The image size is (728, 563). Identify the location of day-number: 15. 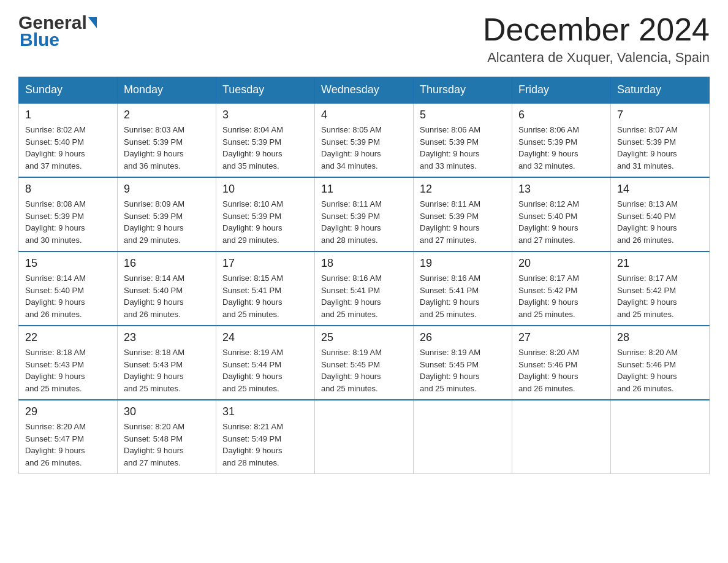
(68, 264).